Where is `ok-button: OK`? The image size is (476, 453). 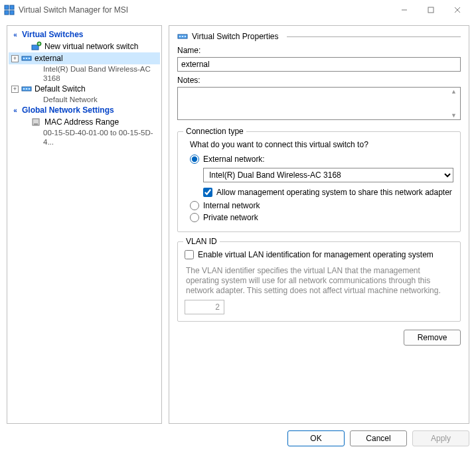
ok-button: OK is located at coordinates (316, 438).